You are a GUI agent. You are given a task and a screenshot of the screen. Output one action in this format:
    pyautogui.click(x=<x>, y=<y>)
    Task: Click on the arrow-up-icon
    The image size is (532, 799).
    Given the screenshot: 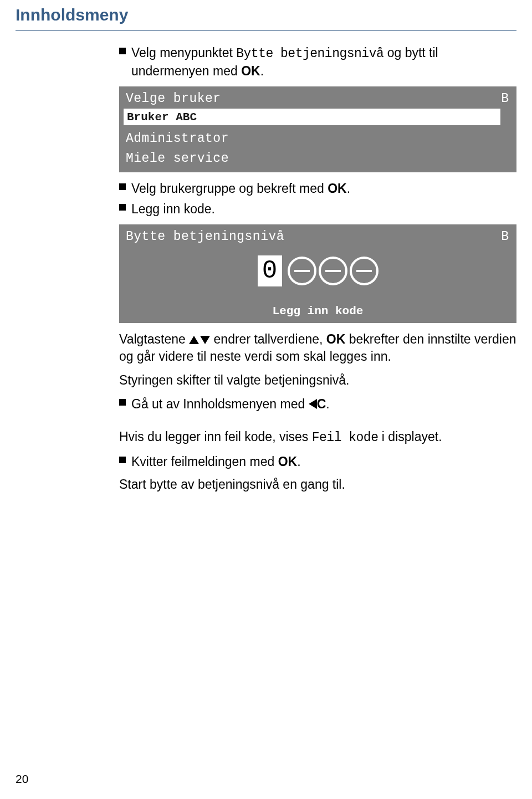 What is the action you would take?
    pyautogui.click(x=194, y=340)
    